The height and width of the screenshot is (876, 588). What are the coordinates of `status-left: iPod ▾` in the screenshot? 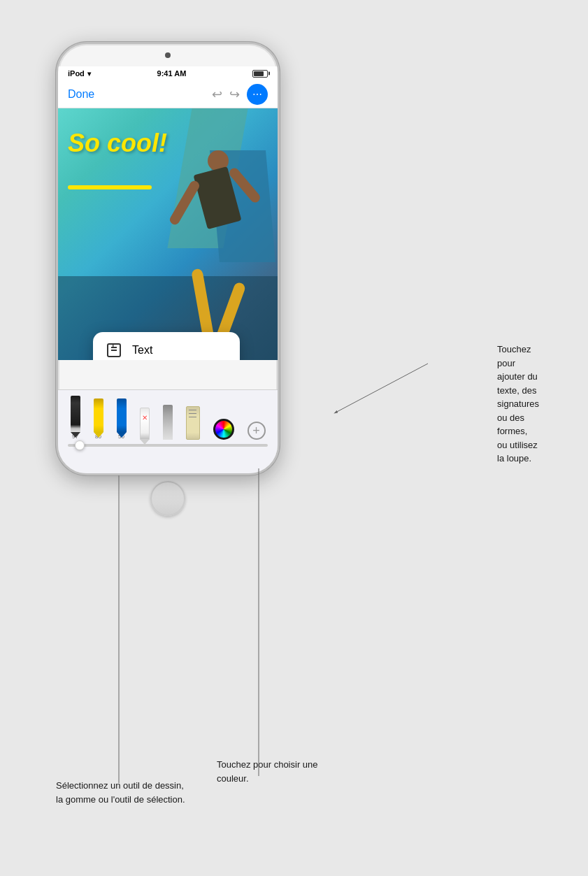 It's located at (80, 73).